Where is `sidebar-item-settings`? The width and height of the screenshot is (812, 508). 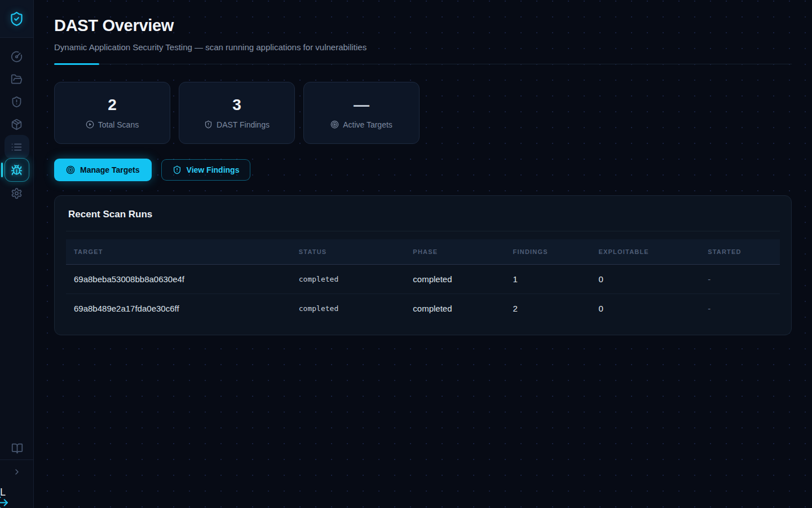 sidebar-item-settings is located at coordinates (17, 193).